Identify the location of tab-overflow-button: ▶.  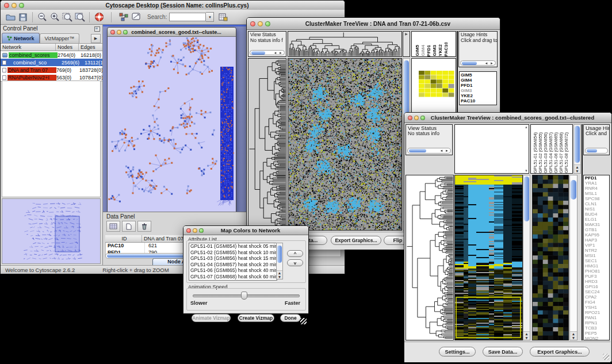
(95, 39).